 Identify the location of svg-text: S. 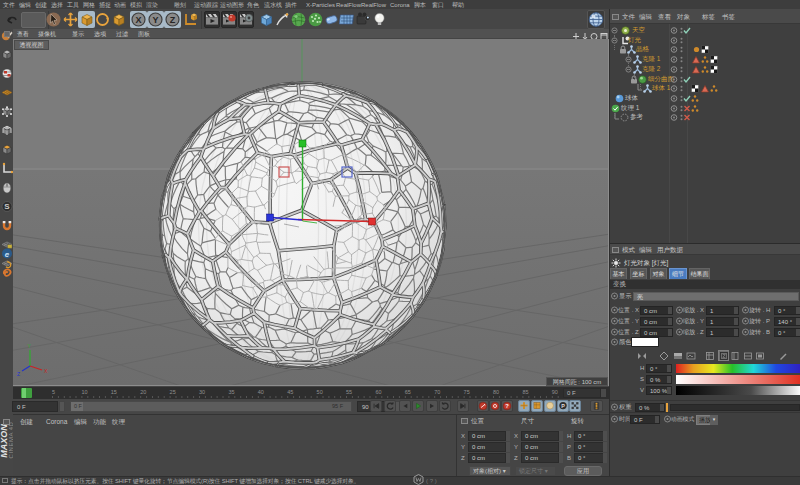
(7, 206).